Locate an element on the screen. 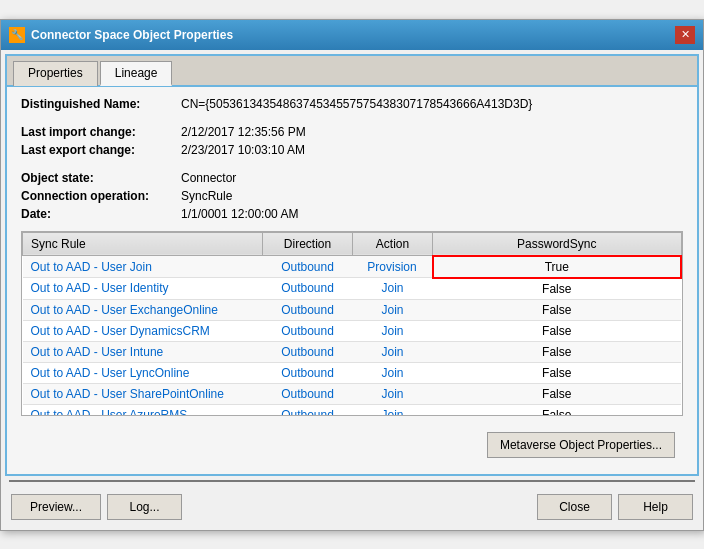 This screenshot has height=549, width=704. tab-properties: Properties is located at coordinates (56, 74).